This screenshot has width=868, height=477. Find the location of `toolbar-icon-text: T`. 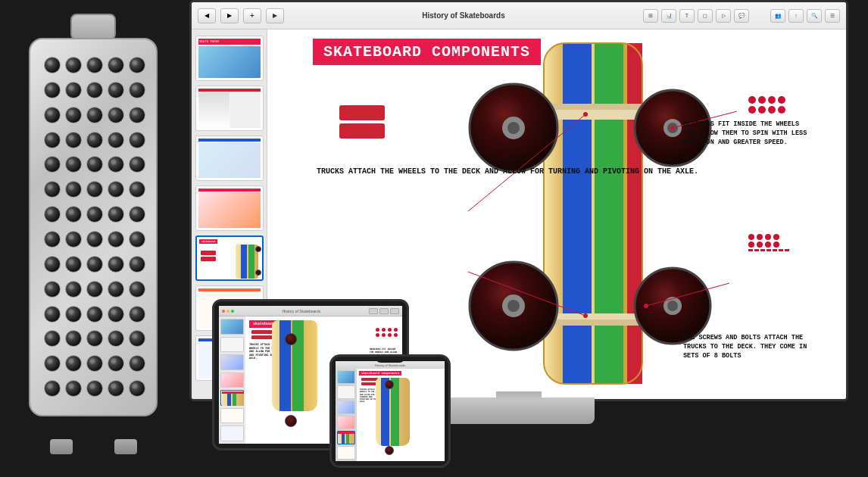

toolbar-icon-text: T is located at coordinates (687, 16).